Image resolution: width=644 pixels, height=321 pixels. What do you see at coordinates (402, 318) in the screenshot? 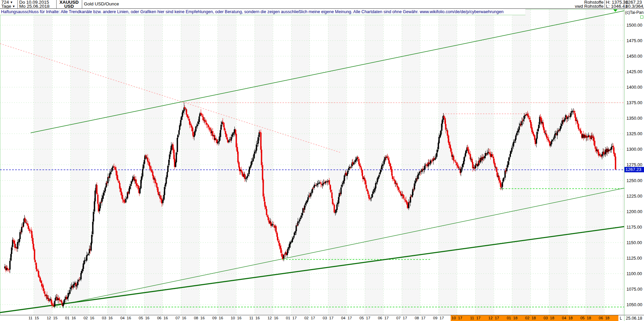
I see `date-axis-label: 07 17` at bounding box center [402, 318].